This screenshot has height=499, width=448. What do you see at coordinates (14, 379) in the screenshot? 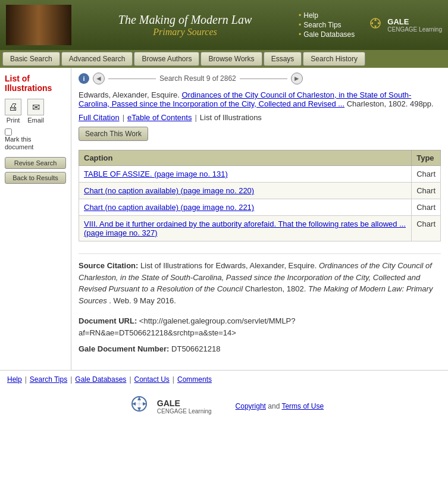
I see `footer-help-link: Help` at bounding box center [14, 379].